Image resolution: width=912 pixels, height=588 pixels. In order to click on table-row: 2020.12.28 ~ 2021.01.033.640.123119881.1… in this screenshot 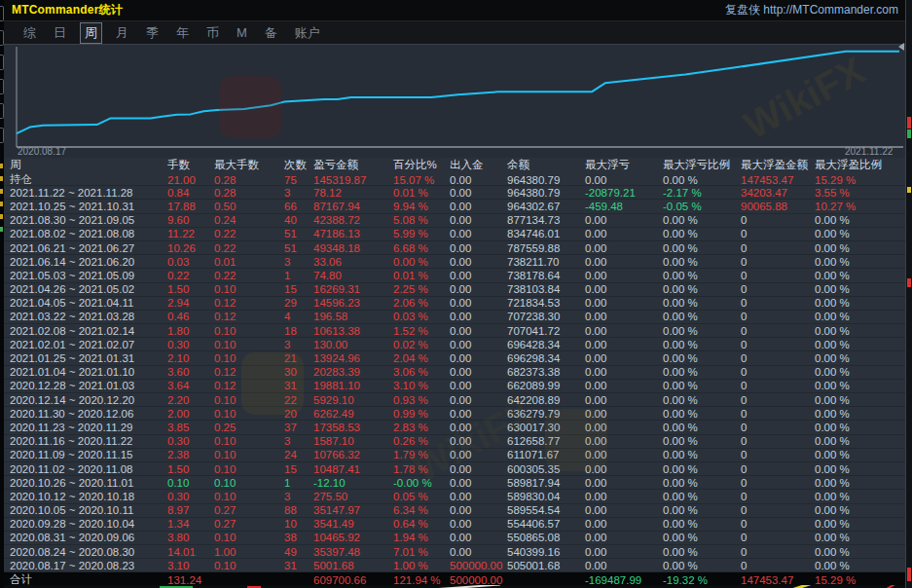, I will do `click(456, 386)`.